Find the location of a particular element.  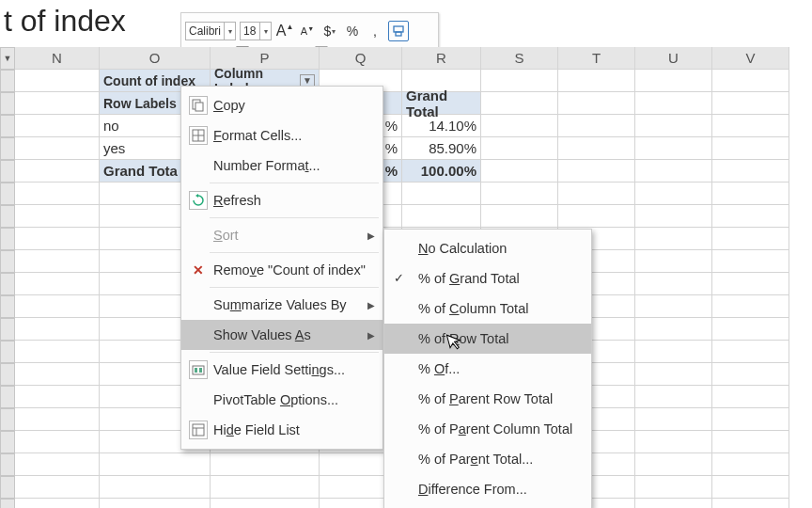

submenu-no-calculation: No Calculation is located at coordinates (488, 248).